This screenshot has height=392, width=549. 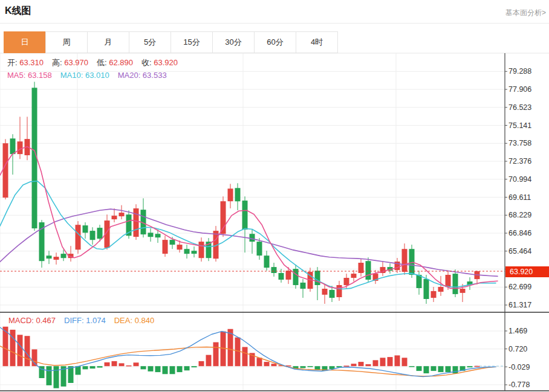 I want to click on svg-text: 61.317, so click(x=520, y=305).